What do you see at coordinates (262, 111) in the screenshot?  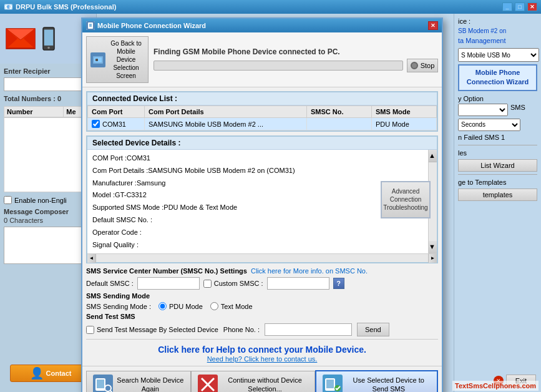 I see `connected-device-section: Connected Device List : Com Port Com Por…` at bounding box center [262, 111].